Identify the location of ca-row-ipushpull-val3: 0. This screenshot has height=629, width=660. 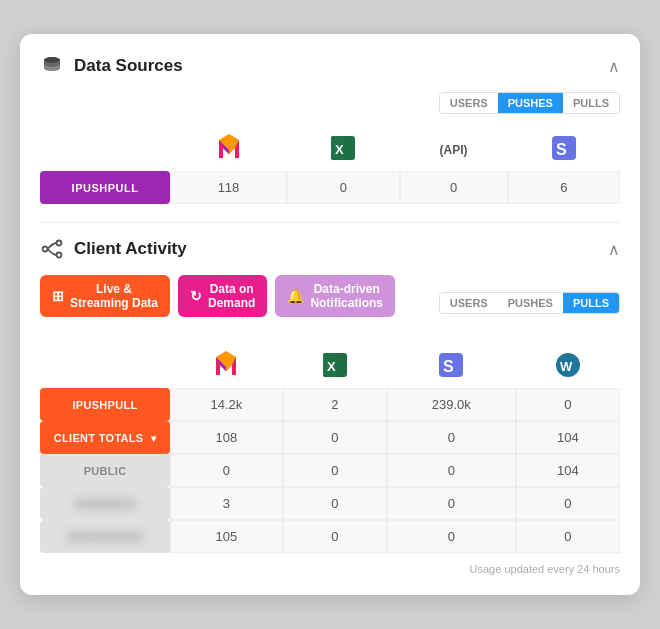
(568, 404).